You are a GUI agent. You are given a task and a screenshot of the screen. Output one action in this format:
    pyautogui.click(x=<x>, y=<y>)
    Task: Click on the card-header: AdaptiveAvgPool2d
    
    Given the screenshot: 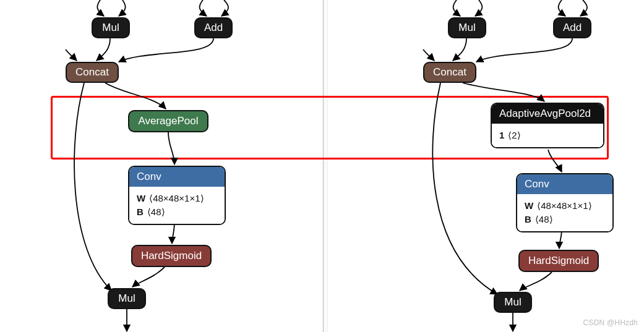 What is the action you would take?
    pyautogui.click(x=547, y=114)
    